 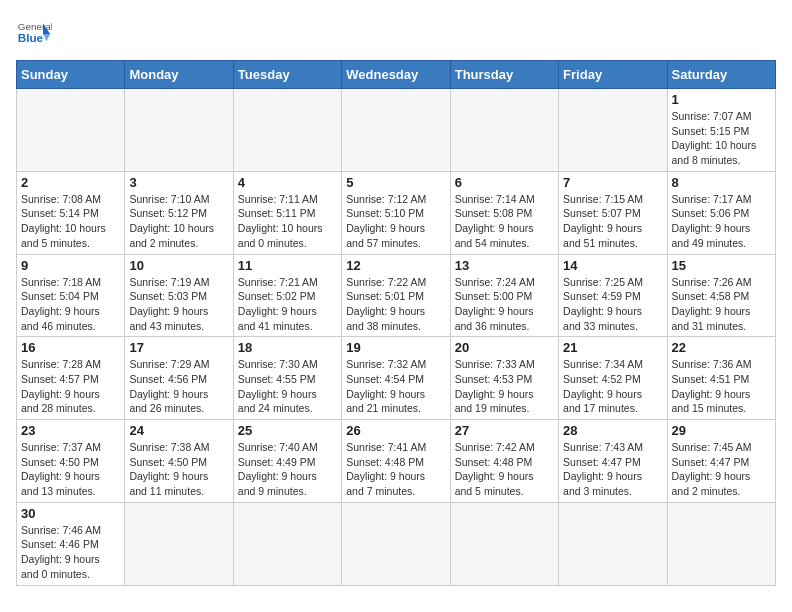 I want to click on day-info: Sunrise: 7:12 AM Sunset: 5:10 PM Dayligh…, so click(x=396, y=222).